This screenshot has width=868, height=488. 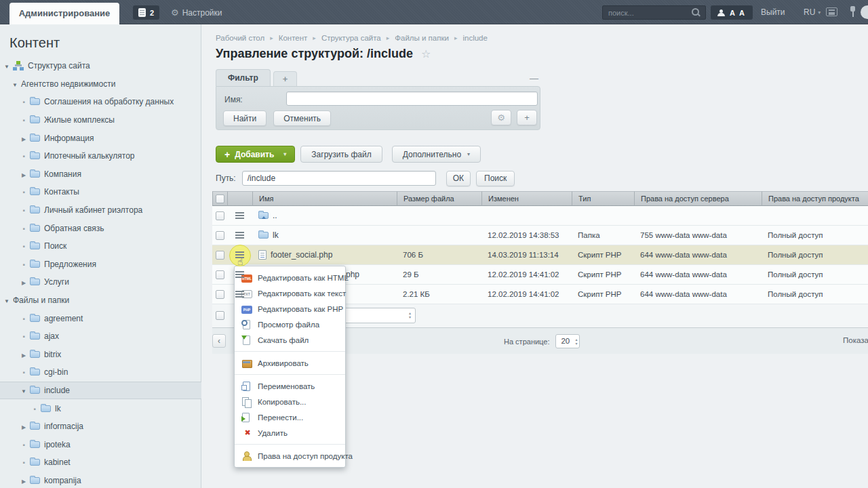 What do you see at coordinates (458, 179) in the screenshot?
I see `ok-button: ОК` at bounding box center [458, 179].